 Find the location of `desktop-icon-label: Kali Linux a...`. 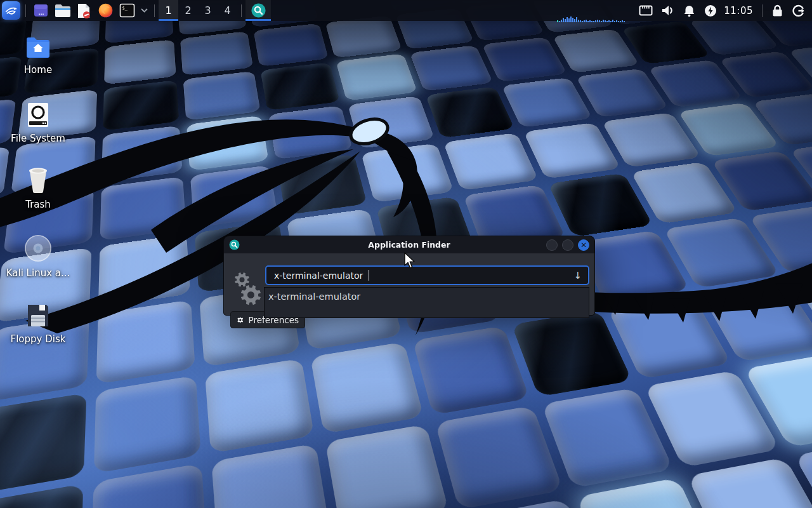

desktop-icon-label: Kali Linux a... is located at coordinates (38, 273).